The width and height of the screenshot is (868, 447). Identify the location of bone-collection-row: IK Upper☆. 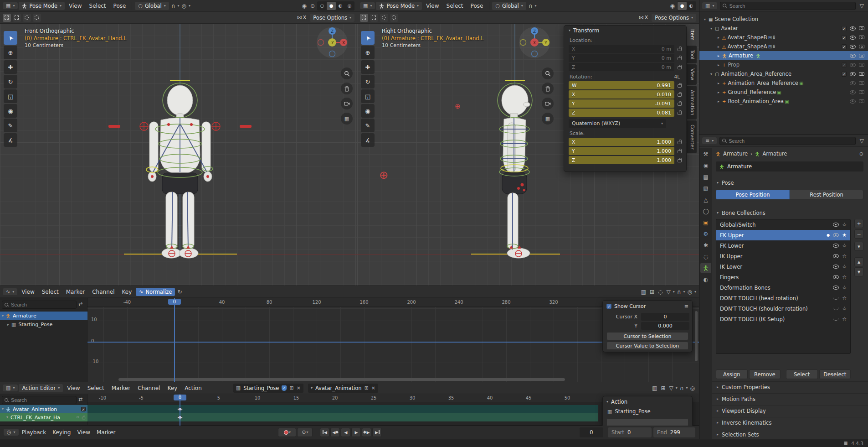
(783, 256).